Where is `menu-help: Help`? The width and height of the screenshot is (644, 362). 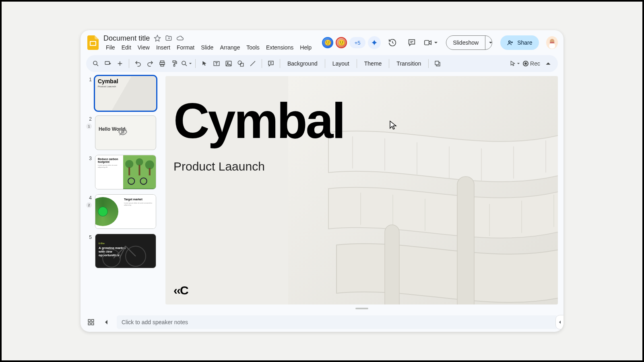 menu-help: Help is located at coordinates (306, 47).